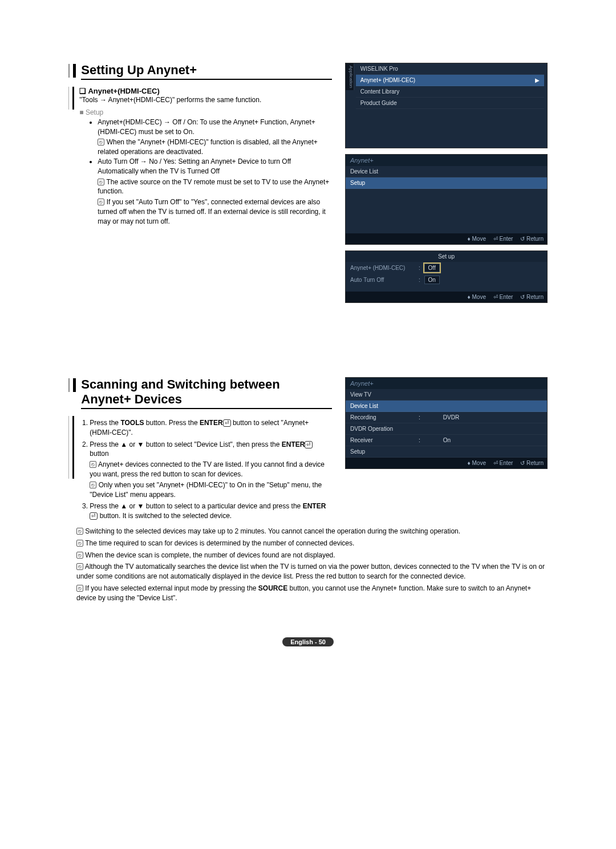  I want to click on note-line: ⦸ Although the TV automatically searches…, so click(312, 572).